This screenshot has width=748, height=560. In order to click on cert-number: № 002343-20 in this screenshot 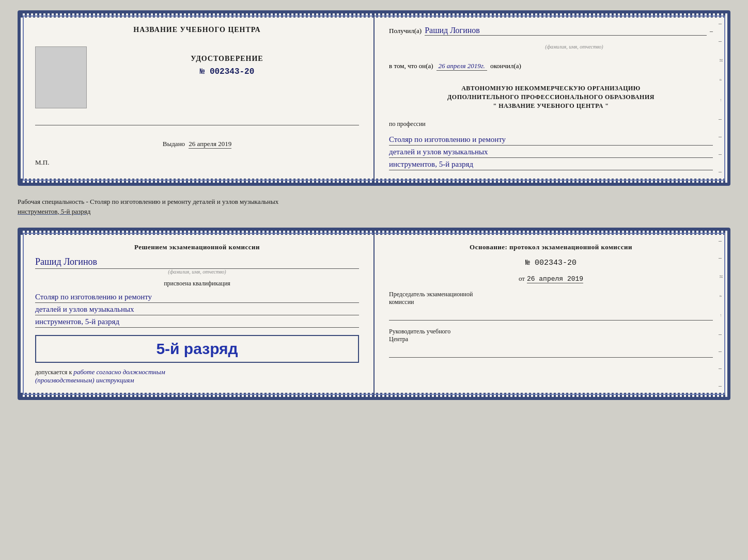, I will do `click(227, 72)`.